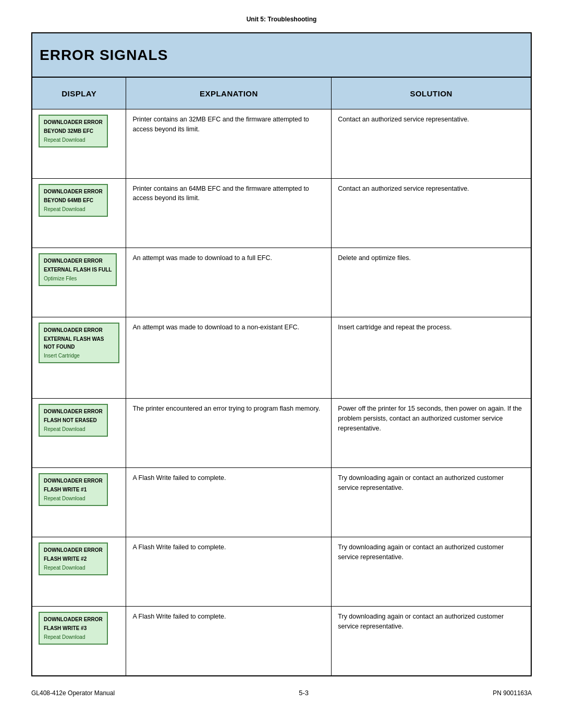 The image size is (563, 728). What do you see at coordinates (79, 330) in the screenshot?
I see `error-title-3: DOWNLOADER ERROR` at bounding box center [79, 330].